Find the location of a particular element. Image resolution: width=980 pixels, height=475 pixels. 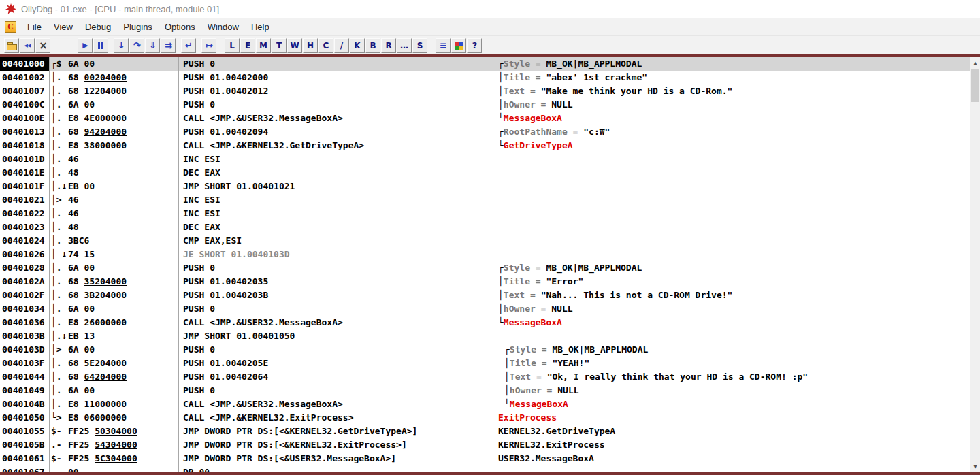

disassembly-cell: PUSH 01.0040203B is located at coordinates (338, 295).